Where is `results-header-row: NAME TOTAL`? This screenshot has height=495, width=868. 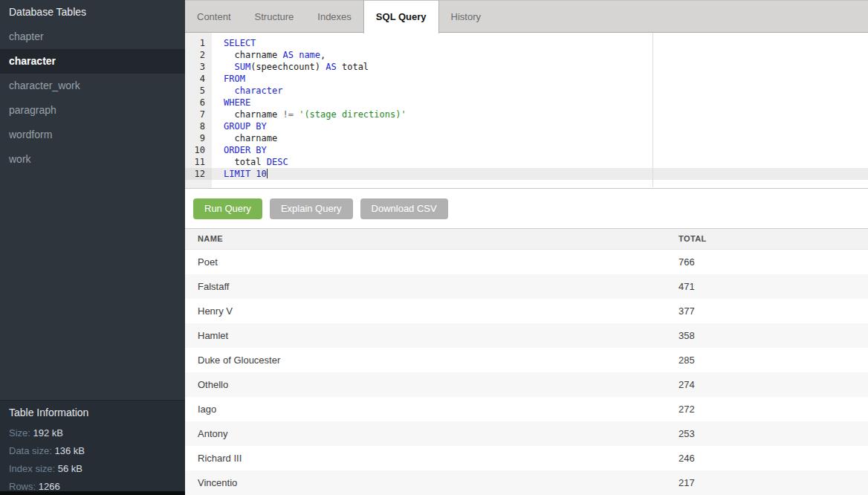
results-header-row: NAME TOTAL is located at coordinates (526, 239).